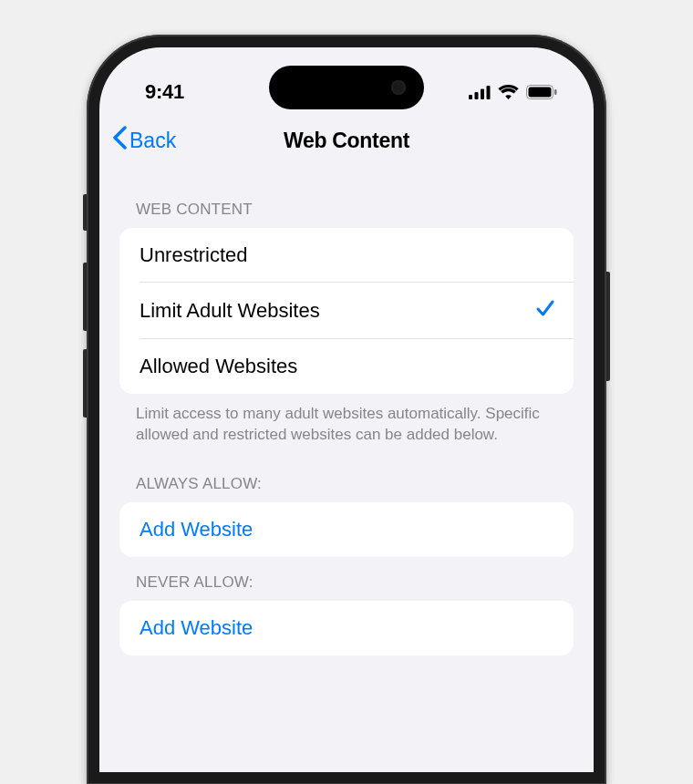 This screenshot has height=784, width=693. I want to click on status-time: 9:41, so click(164, 92).